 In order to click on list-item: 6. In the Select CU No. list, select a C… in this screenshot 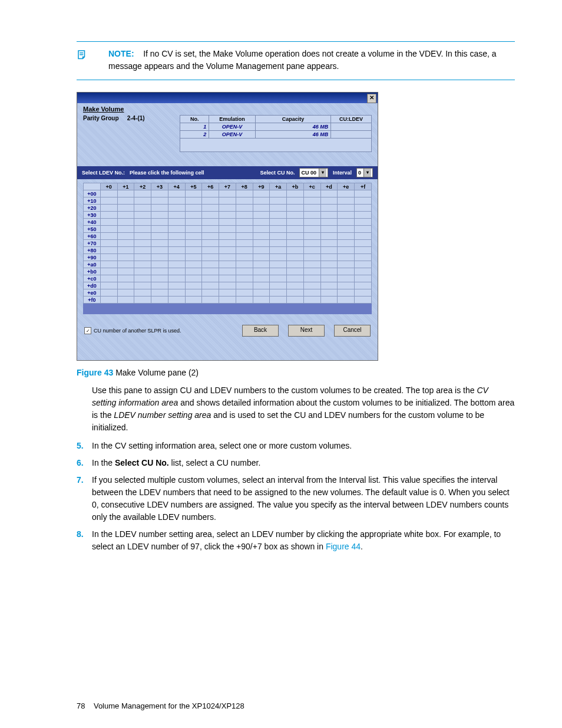, I will do `click(296, 463)`.